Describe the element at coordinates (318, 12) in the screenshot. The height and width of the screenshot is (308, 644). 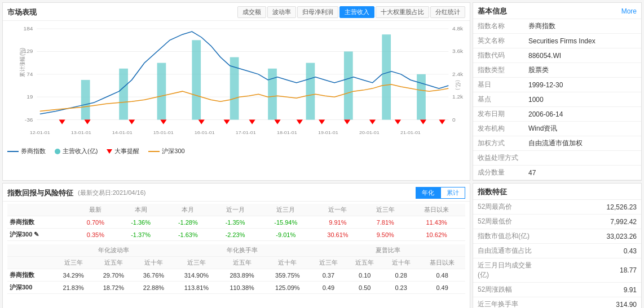
I see `tab-guimunet: 归母净利润` at that location.